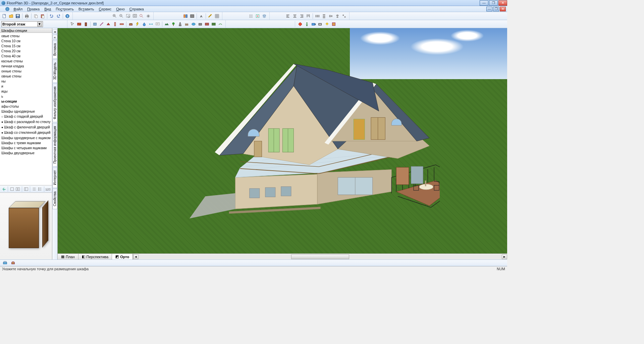 The image size is (644, 344). Describe the element at coordinates (344, 16) in the screenshot. I see `align-extra-button` at that location.